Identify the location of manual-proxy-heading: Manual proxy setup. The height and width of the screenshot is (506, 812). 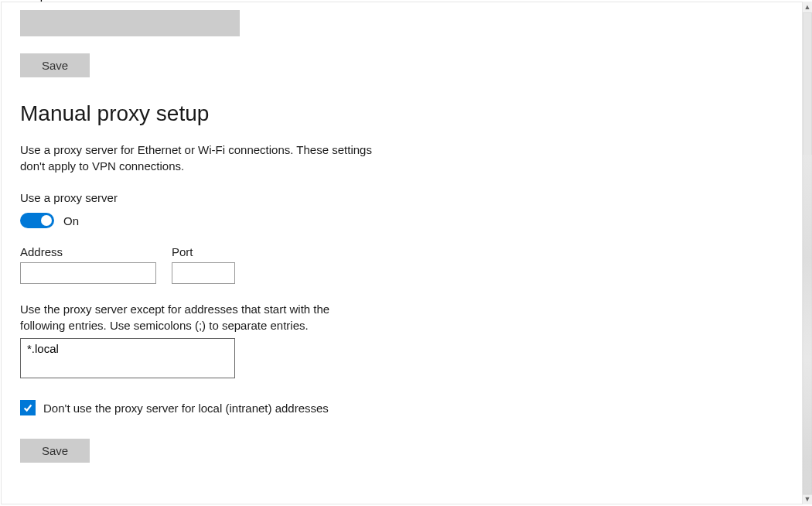
(114, 114).